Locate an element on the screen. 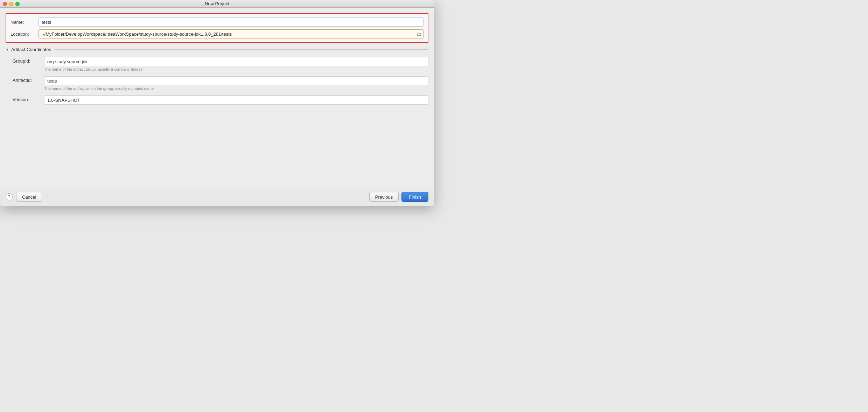  artifact-coordinates-title: Artifact Coordinates is located at coordinates (31, 50).